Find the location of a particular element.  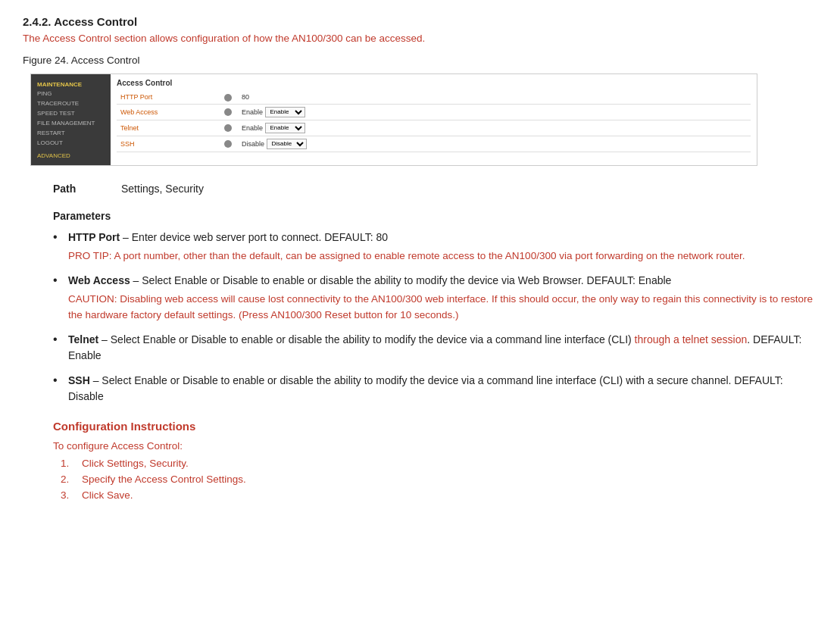

sidebar-item-logout: Logout is located at coordinates (71, 142).